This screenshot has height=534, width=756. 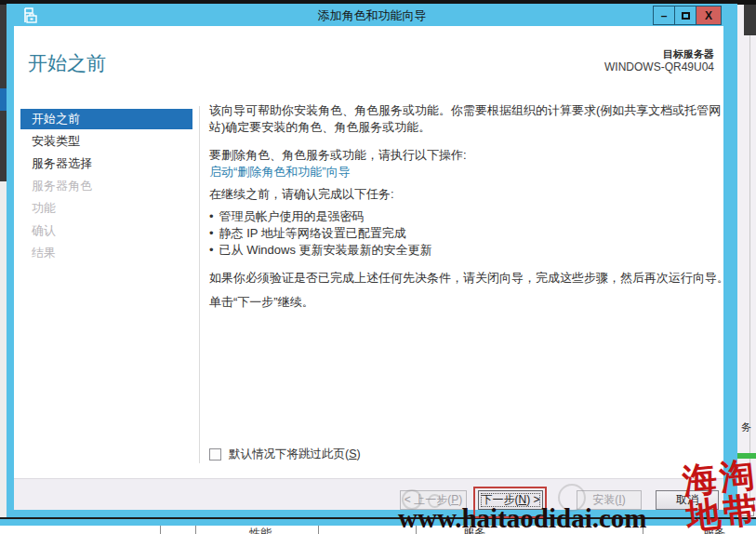 I want to click on background-right-divider, so click(x=749, y=277).